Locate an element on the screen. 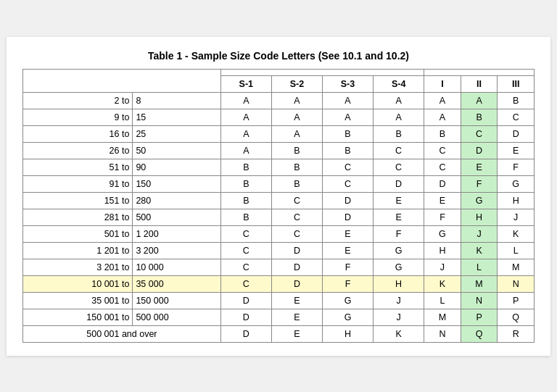  lot-size-to: 35 000 is located at coordinates (177, 284).